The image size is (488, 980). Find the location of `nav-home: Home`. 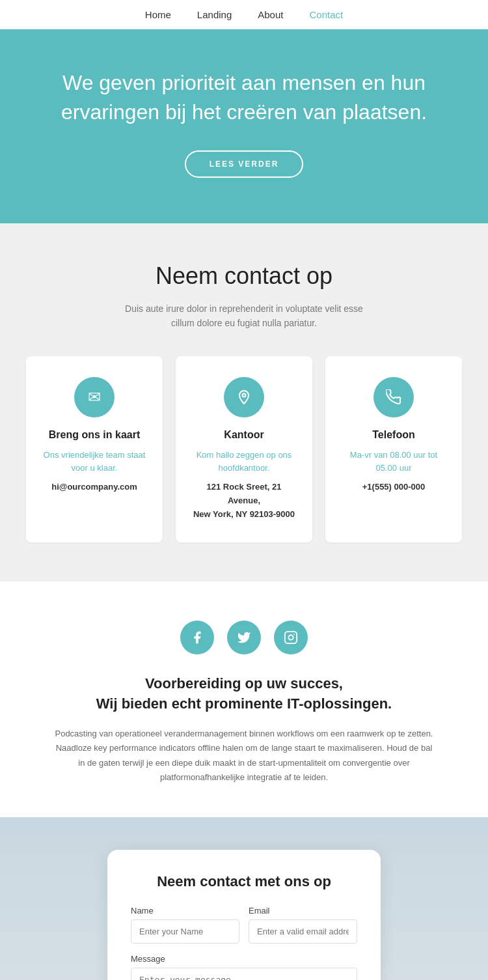

nav-home: Home is located at coordinates (158, 14).